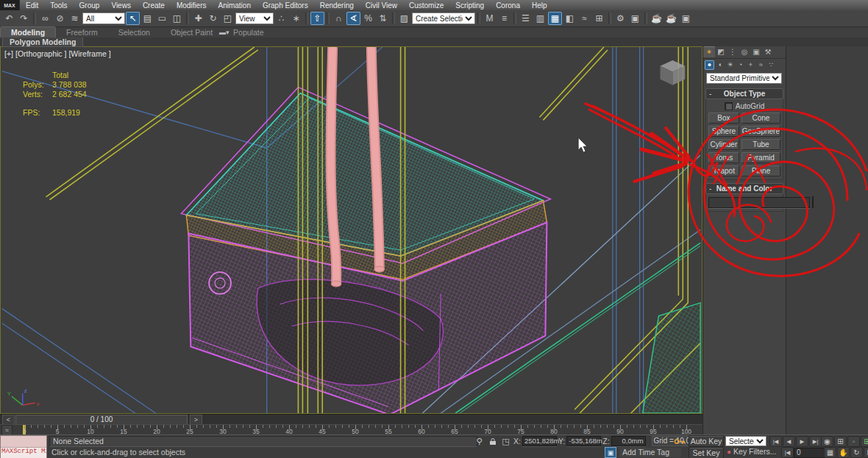  What do you see at coordinates (761, 65) in the screenshot?
I see `spacewarps-category-icon: ≈` at bounding box center [761, 65].